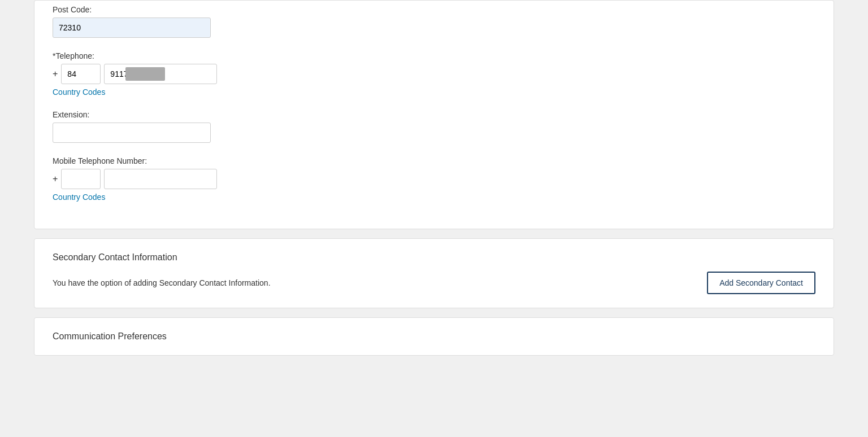 This screenshot has width=868, height=437. Describe the element at coordinates (81, 74) in the screenshot. I see `telephone-country-code-input` at that location.